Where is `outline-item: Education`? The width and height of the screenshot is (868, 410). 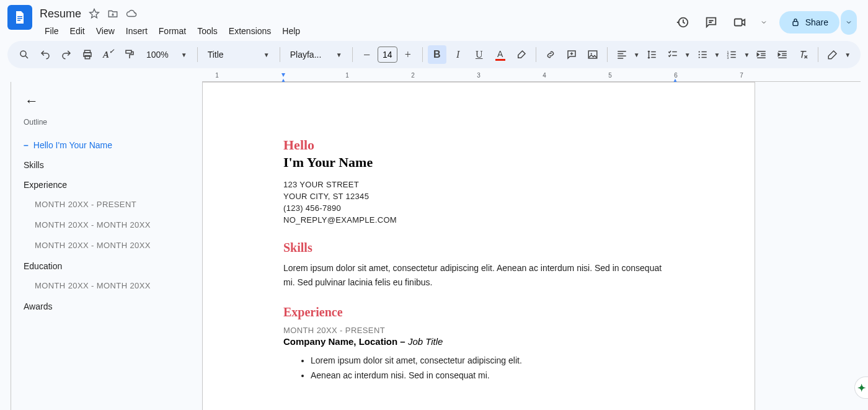
outline-item: Education is located at coordinates (107, 266).